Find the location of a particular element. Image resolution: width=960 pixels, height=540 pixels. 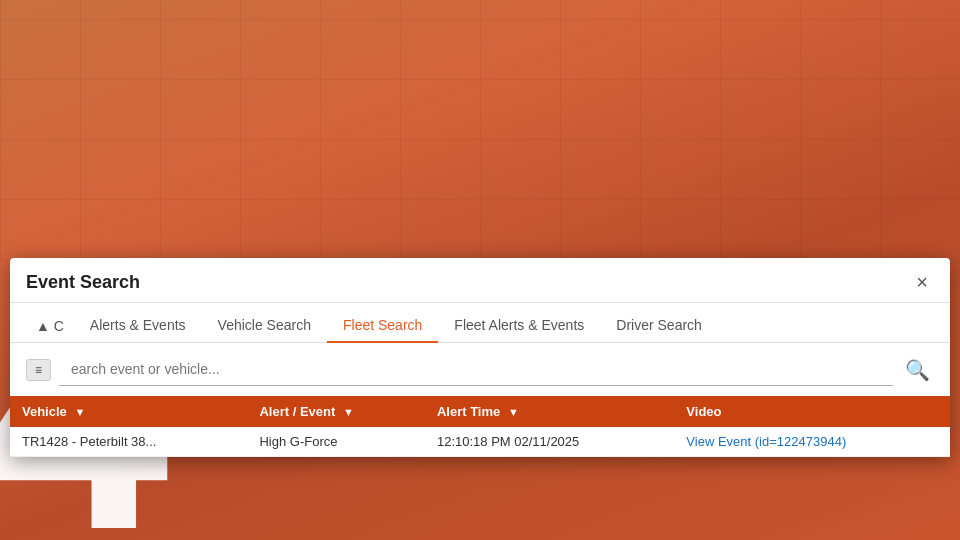

col-time-sort-icon: ▼ is located at coordinates (514, 412).